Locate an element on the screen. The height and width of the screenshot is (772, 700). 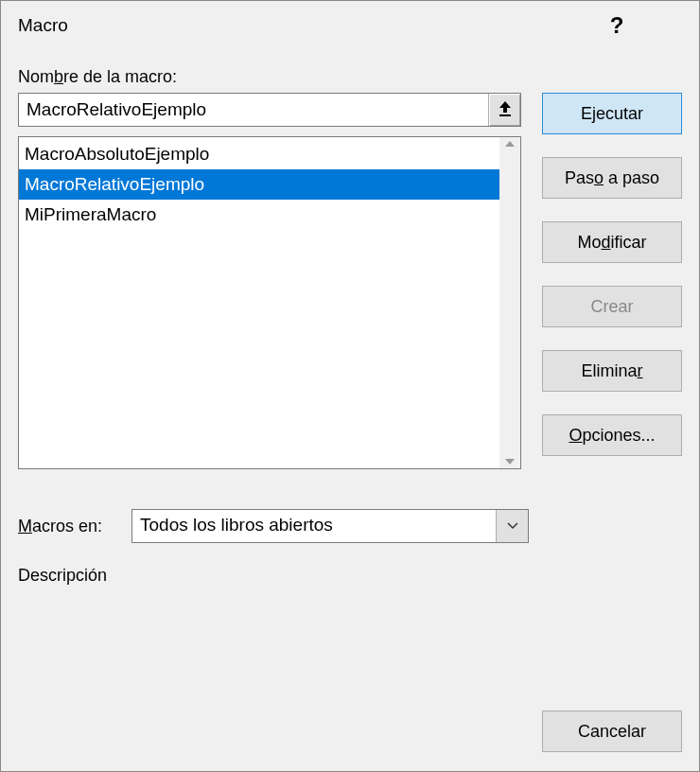
create-button: Crear is located at coordinates (612, 307).